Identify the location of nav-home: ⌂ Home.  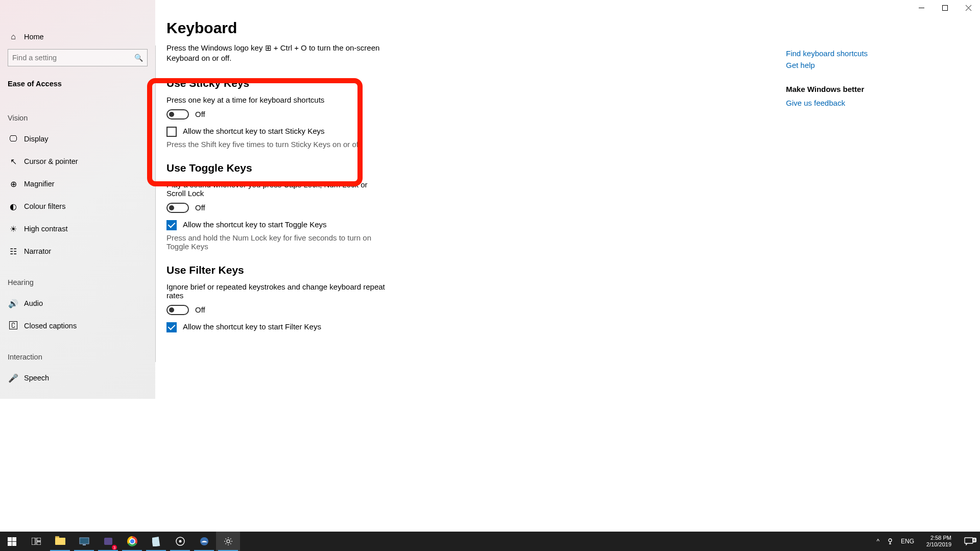
(78, 37).